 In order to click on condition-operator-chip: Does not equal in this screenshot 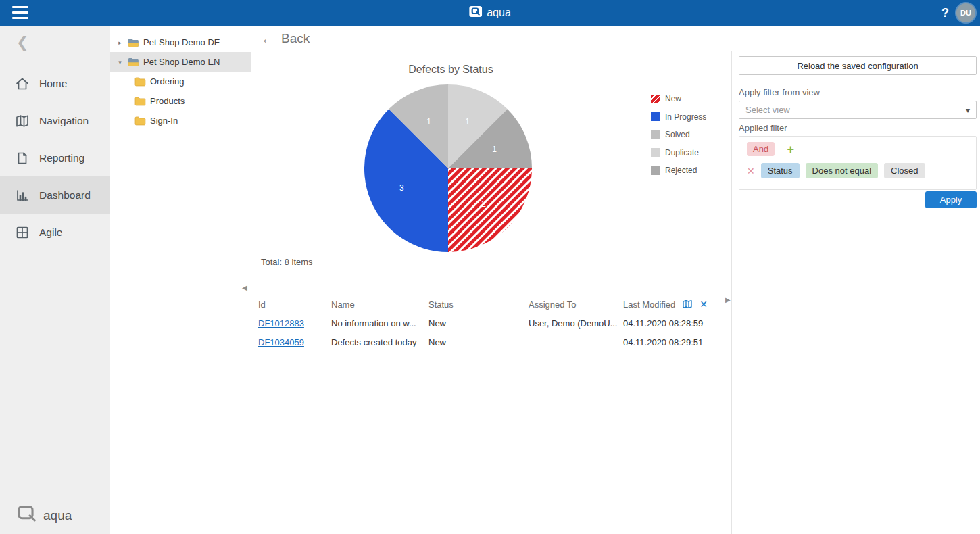, I will do `click(842, 170)`.